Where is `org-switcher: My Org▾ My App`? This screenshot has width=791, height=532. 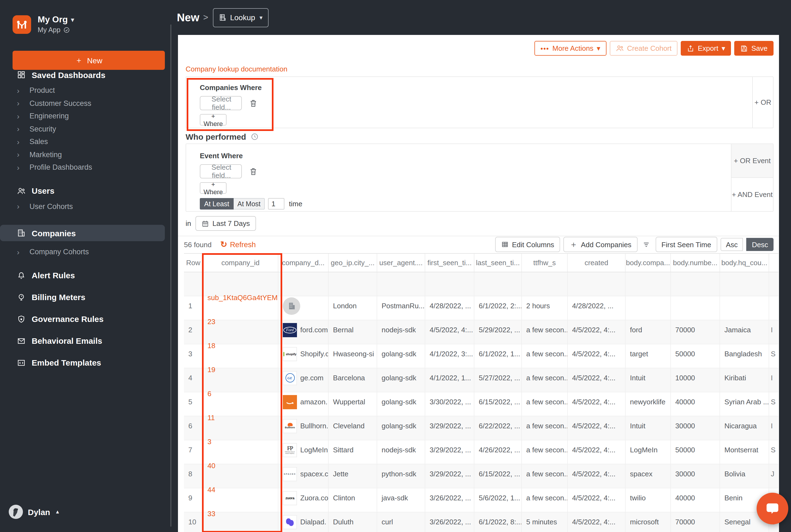
org-switcher: My Org▾ My App is located at coordinates (89, 17).